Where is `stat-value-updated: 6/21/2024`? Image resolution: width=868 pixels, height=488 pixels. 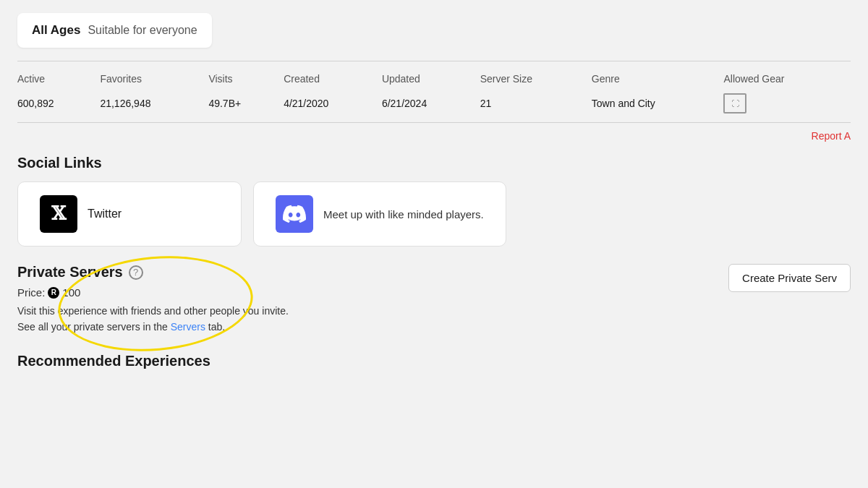
stat-value-updated: 6/21/2024 is located at coordinates (431, 105).